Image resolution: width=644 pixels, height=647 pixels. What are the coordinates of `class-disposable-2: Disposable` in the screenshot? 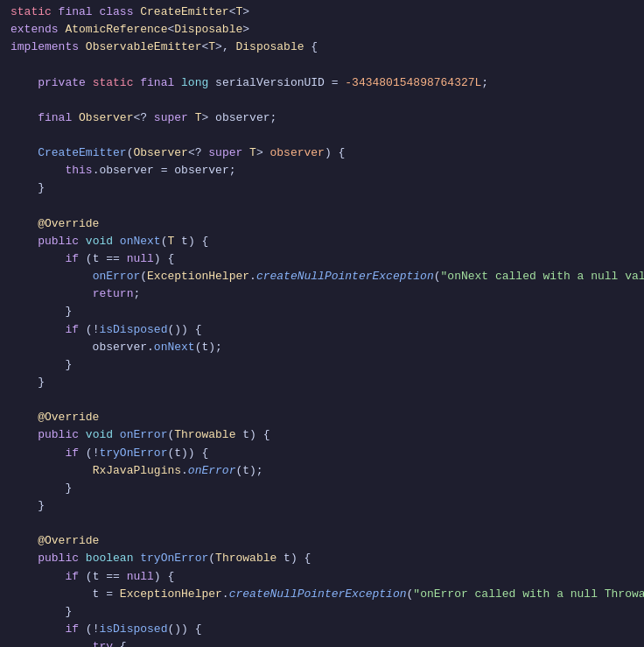 It's located at (270, 47).